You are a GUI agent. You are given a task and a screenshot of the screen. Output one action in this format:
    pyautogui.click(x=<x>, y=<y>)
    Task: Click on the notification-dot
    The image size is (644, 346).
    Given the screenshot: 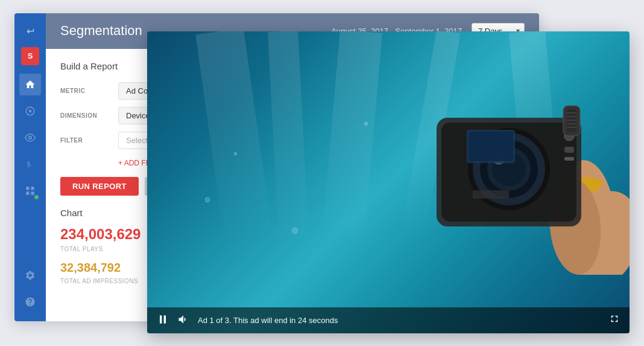 What is the action you would take?
    pyautogui.click(x=36, y=197)
    